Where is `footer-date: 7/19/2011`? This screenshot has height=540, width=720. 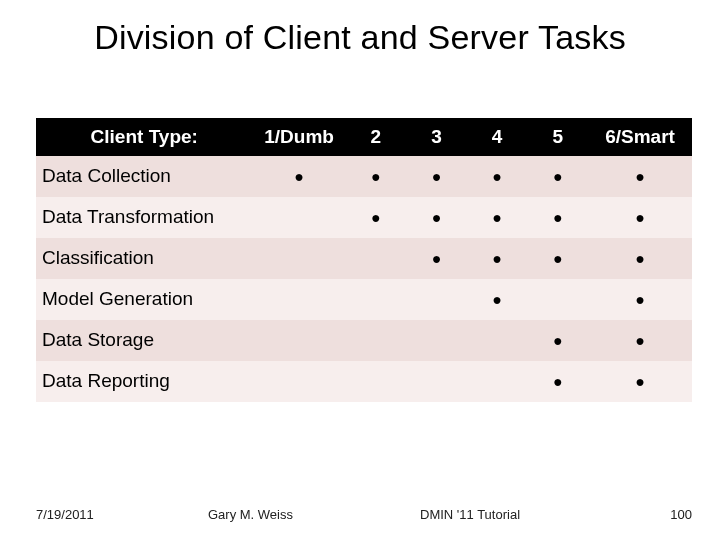
footer-date: 7/19/2011 is located at coordinates (96, 514).